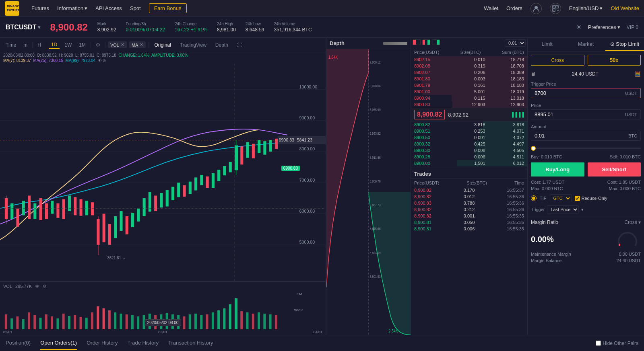 This screenshot has width=644, height=351. What do you see at coordinates (515, 43) in the screenshot?
I see `ob-decimal-select: 0.01` at bounding box center [515, 43].